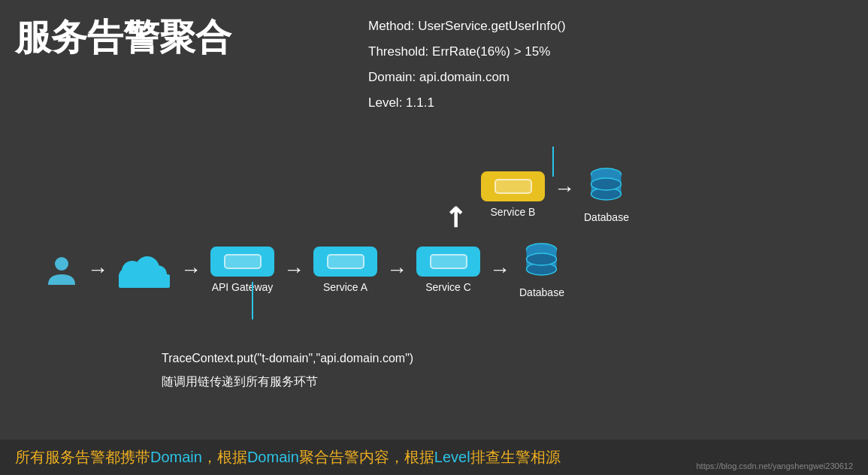 The image size is (868, 475). Describe the element at coordinates (449, 262) in the screenshot. I see `service-c-inner` at that location.